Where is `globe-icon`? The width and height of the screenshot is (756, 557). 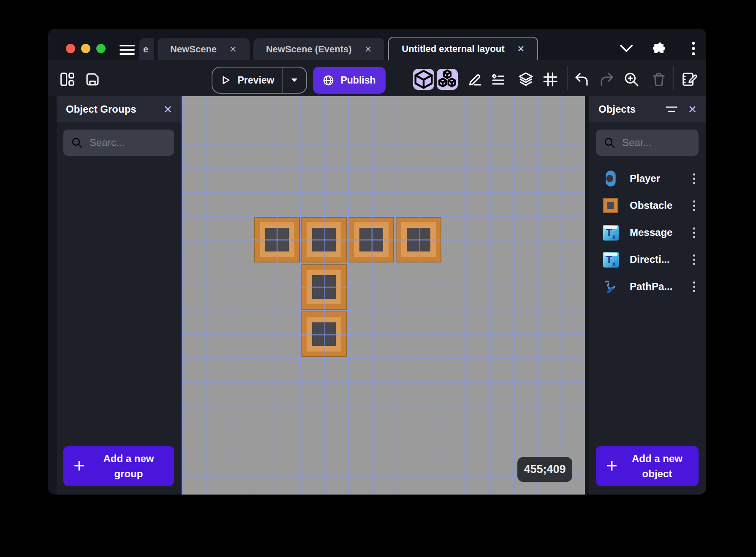 globe-icon is located at coordinates (329, 80).